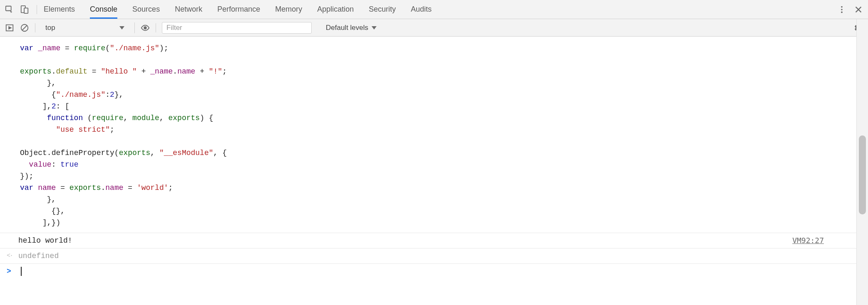  I want to click on devtools-tabbar: Elements Console Sources Network Perform…, so click(434, 10).